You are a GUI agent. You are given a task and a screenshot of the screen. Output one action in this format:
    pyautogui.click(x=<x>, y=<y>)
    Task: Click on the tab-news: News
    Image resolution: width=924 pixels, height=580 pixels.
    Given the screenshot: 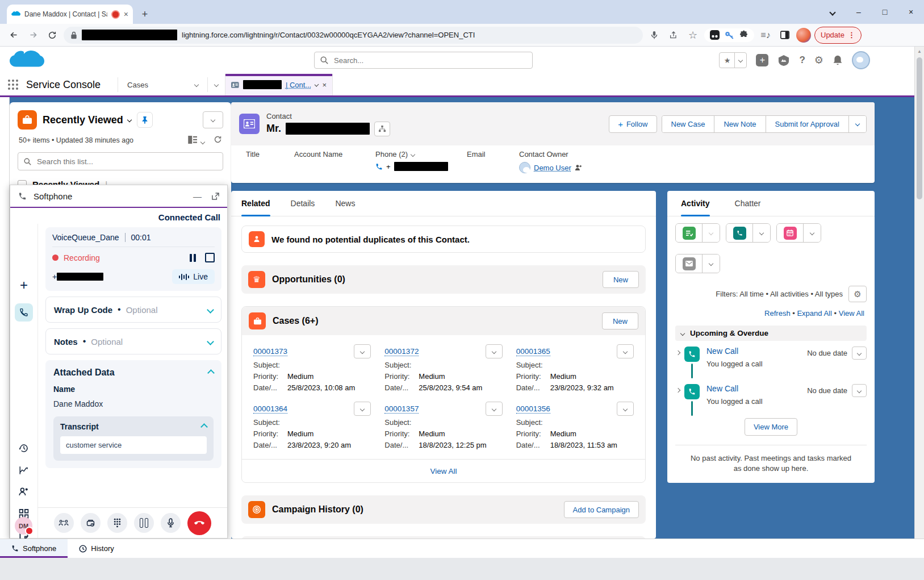 What is the action you would take?
    pyautogui.click(x=345, y=203)
    